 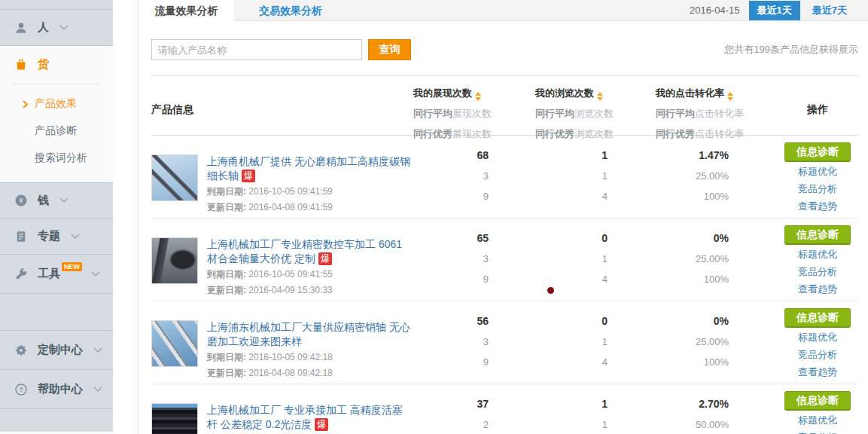 What do you see at coordinates (56, 274) in the screenshot?
I see `sidebar-item-tools: 工具 NEW` at bounding box center [56, 274].